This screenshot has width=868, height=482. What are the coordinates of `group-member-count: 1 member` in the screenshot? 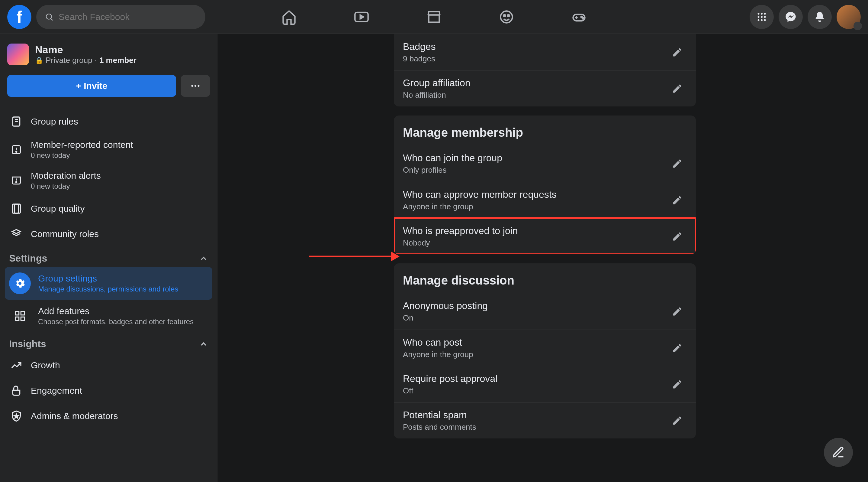 It's located at (118, 60).